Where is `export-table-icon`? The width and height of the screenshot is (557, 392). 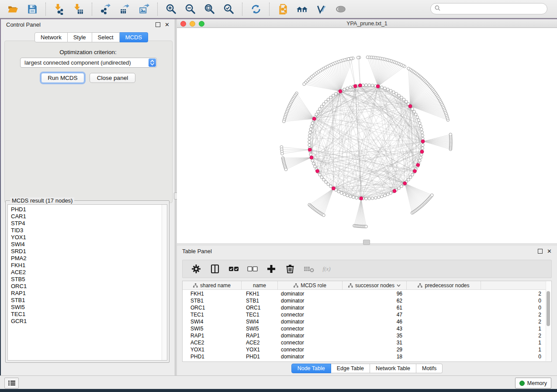
export-table-icon is located at coordinates (125, 9).